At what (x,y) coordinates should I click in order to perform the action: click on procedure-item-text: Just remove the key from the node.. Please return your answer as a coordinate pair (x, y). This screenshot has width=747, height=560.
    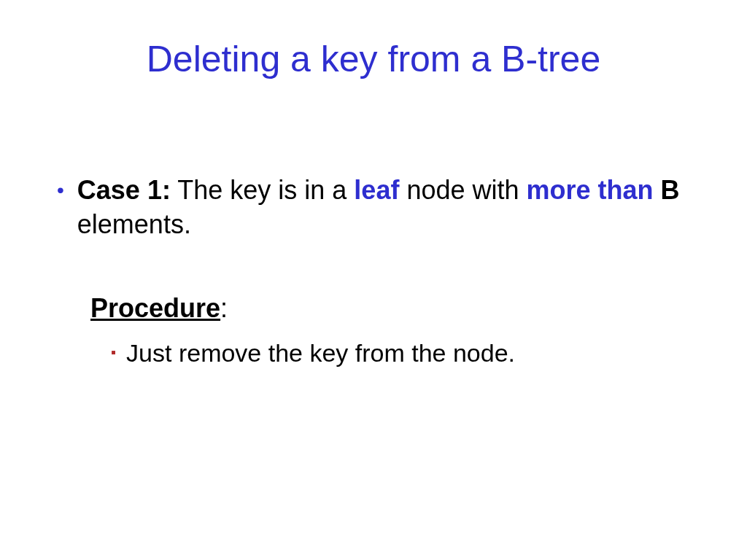
    Looking at the image, I should click on (321, 353).